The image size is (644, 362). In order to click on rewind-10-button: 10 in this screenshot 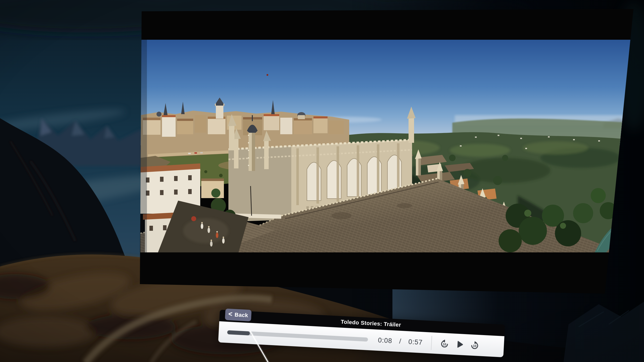, I will do `click(445, 344)`.